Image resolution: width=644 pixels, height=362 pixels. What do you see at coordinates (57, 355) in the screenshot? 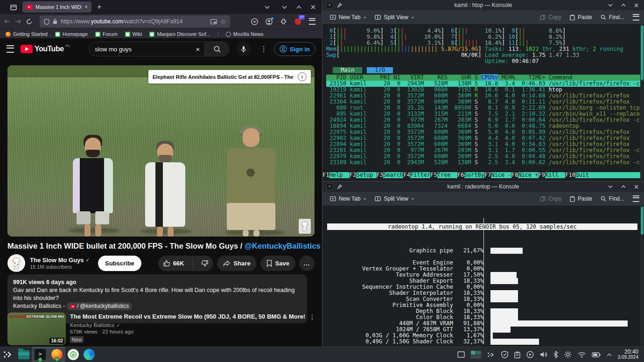
I see `firefox-task-button` at bounding box center [57, 355].